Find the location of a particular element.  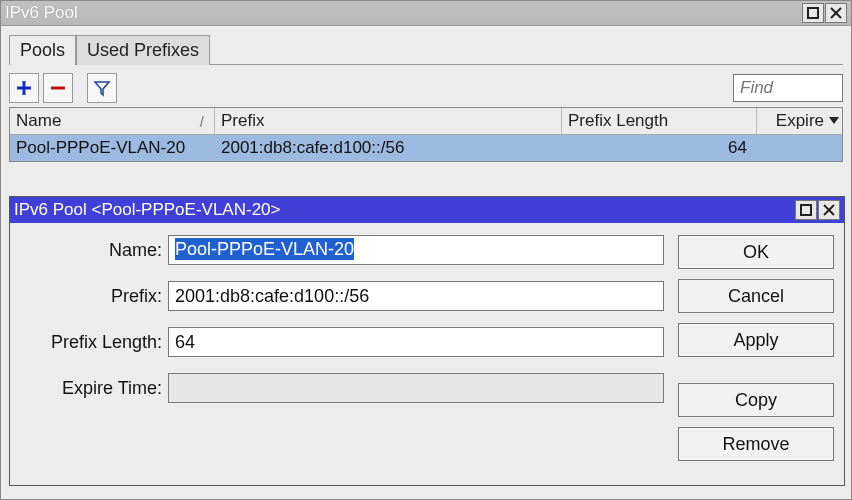

table-header: Name / Prefix Prefix Length Expire is located at coordinates (426, 122).